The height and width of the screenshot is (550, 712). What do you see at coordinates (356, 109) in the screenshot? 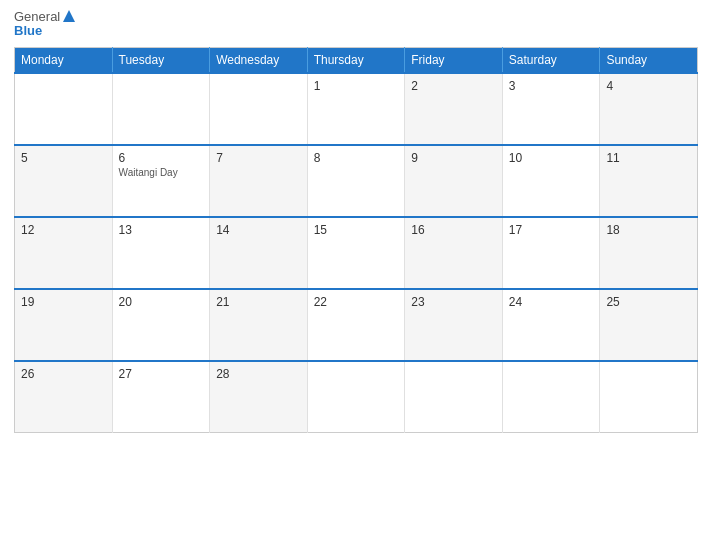
I see `week-row-1: 1234` at bounding box center [356, 109].